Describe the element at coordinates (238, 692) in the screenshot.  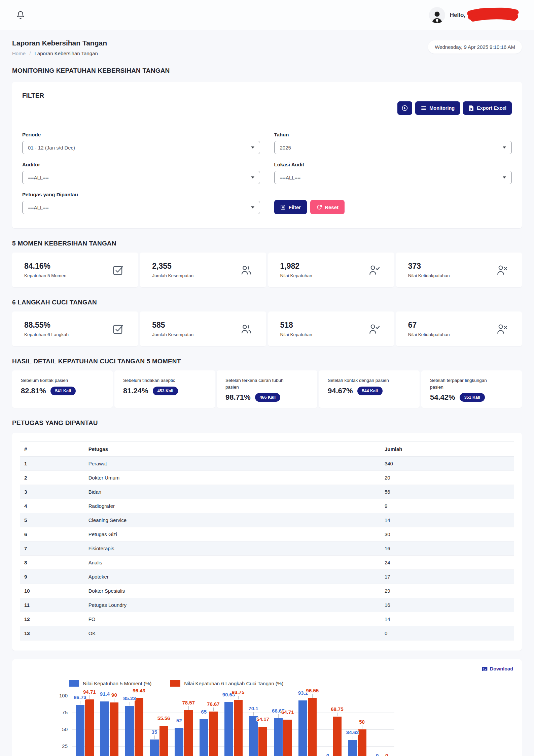
I see `bar-value-label: 93.75` at that location.